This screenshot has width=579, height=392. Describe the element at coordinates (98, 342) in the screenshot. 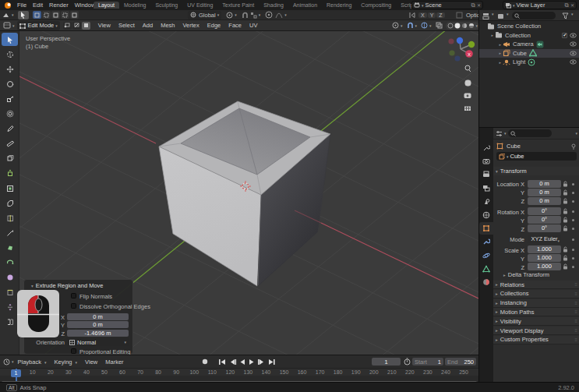

I see `op-orientation-dropdown: Normal ▾` at that location.